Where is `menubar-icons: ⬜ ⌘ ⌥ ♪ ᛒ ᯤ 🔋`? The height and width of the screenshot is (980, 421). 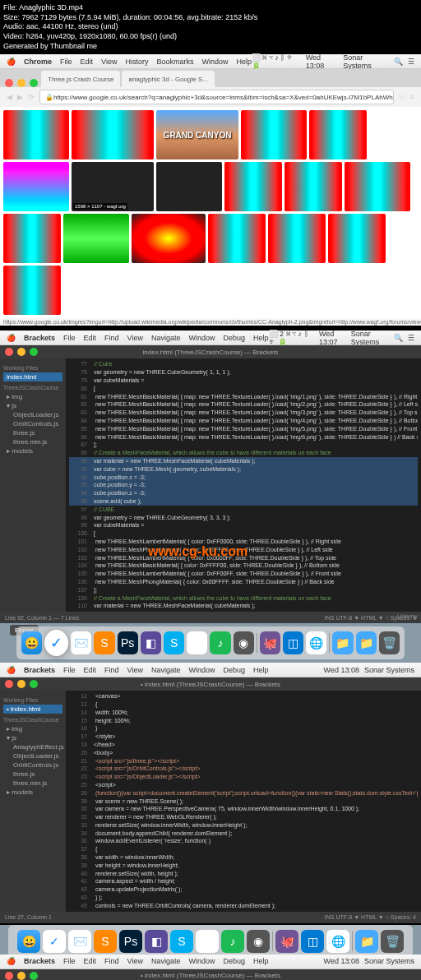 menubar-icons: ⬜ ⌘ ⌥ ♪ ᛒ ᯤ 🔋 is located at coordinates (276, 62).